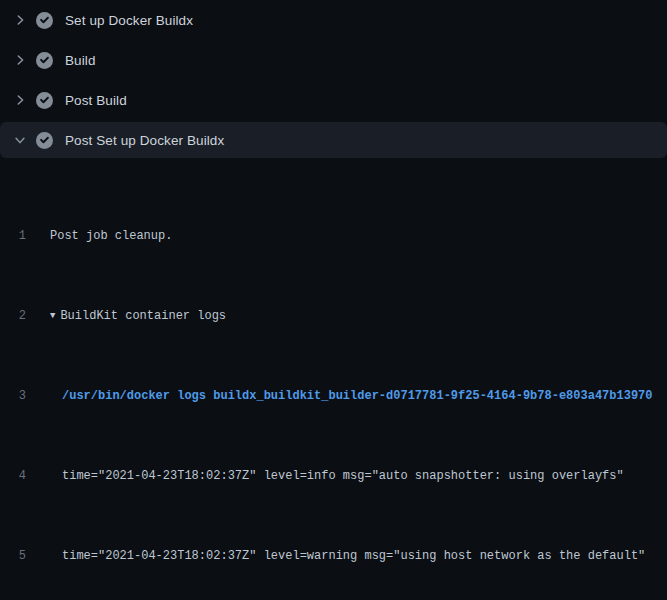 The width and height of the screenshot is (667, 600). Describe the element at coordinates (325, 476) in the screenshot. I see `log-text: time="2021-04-23T18:02:37Z" level=info m…` at that location.